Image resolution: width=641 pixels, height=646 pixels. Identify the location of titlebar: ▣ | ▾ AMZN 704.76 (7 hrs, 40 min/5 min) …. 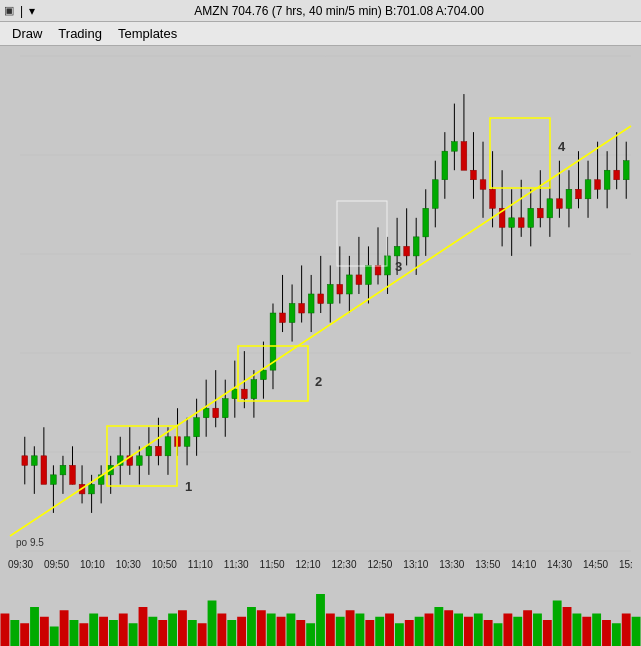
(320, 11).